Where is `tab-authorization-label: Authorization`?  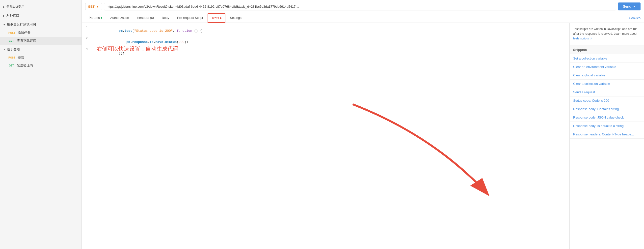
tab-authorization-label: Authorization is located at coordinates (120, 18).